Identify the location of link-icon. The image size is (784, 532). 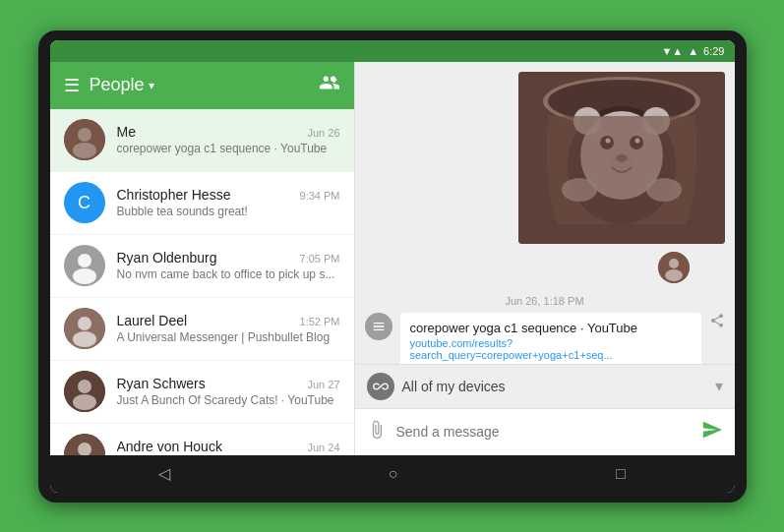
(379, 326).